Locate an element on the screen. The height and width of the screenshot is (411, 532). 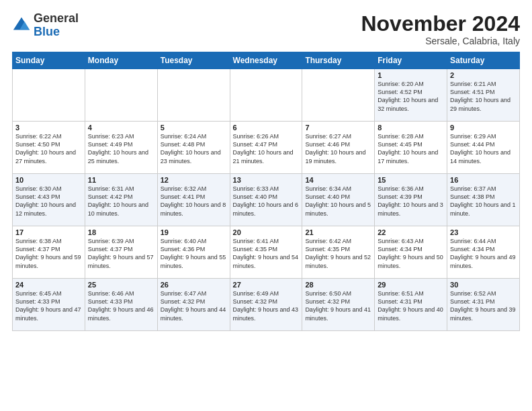
cell-2-5: 15Sunrise: 6:36 AM Sunset: 4:39 PM Dayli… is located at coordinates (411, 200).